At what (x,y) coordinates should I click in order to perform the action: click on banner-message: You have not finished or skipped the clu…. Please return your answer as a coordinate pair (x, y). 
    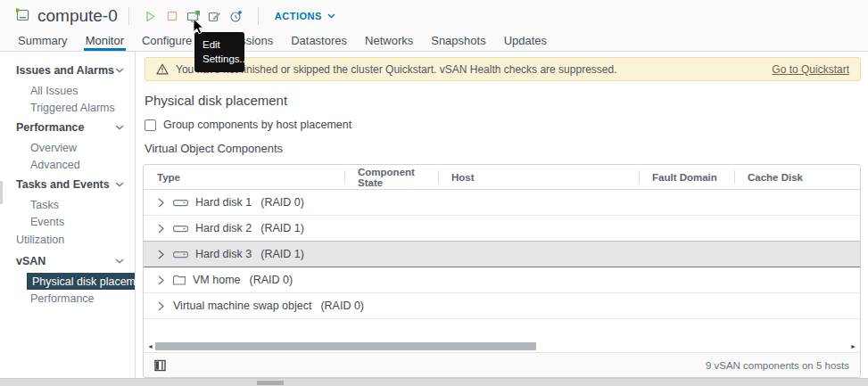
    Looking at the image, I should click on (474, 70).